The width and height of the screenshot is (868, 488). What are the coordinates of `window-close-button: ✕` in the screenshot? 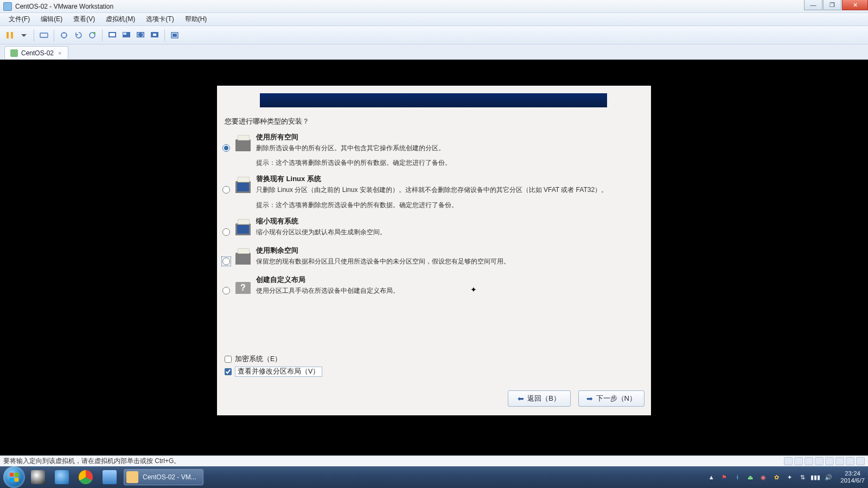 It's located at (855, 5).